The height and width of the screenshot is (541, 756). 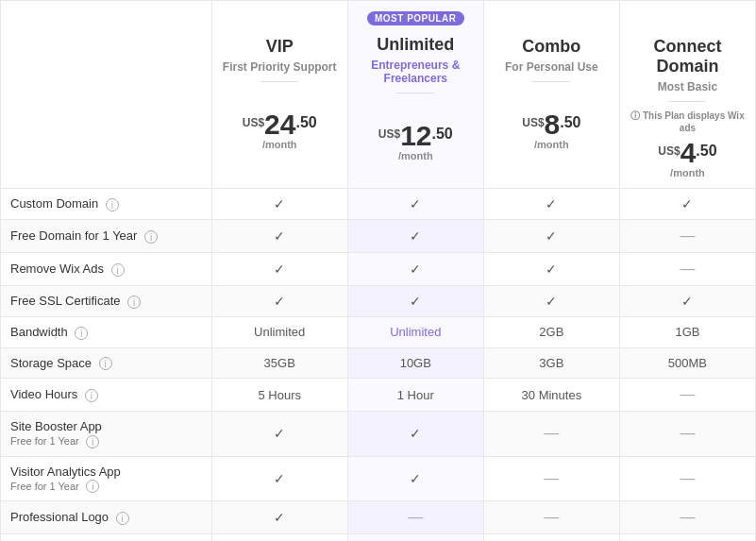 I want to click on feature-sublabel-text-7: Free for 1 Year, so click(x=45, y=441).